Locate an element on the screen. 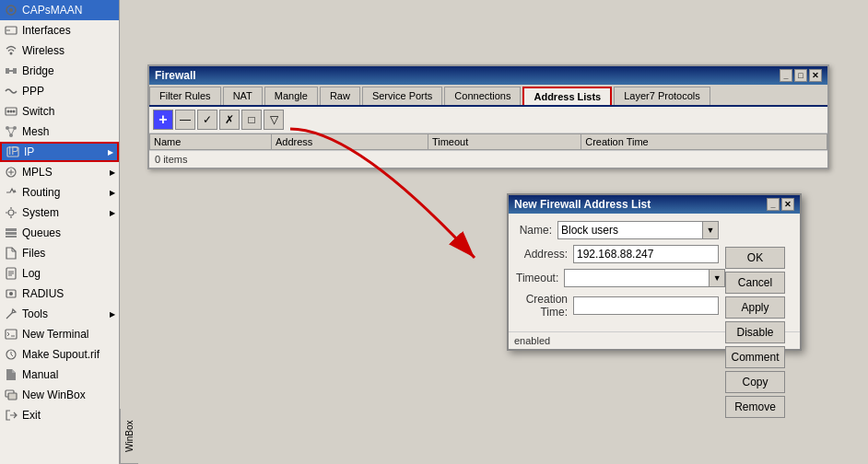  ip-icon: IP is located at coordinates (13, 152).